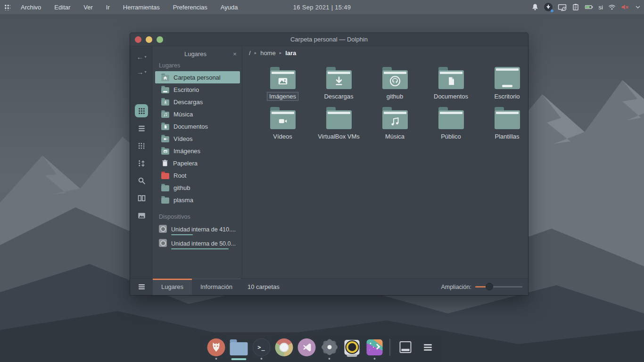 The height and width of the screenshot is (362, 644). What do you see at coordinates (250, 53) in the screenshot?
I see `breadcrumb-root: /` at bounding box center [250, 53].